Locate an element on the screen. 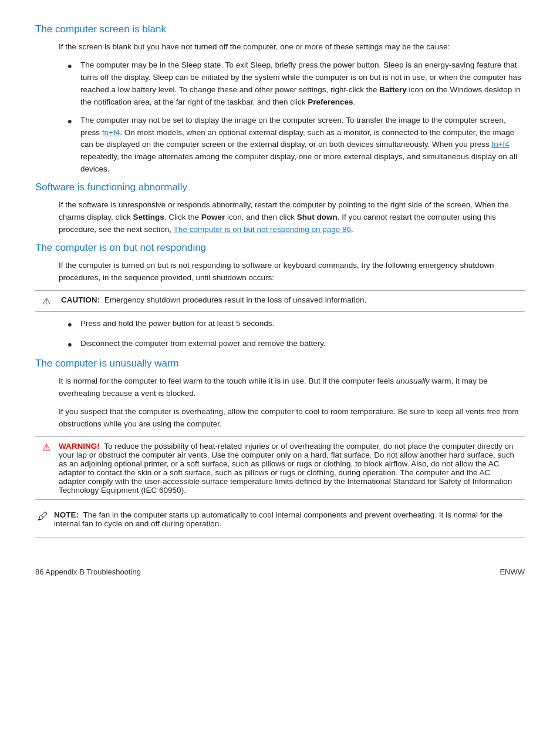 The width and height of the screenshot is (560, 746). fn-f4-link-1: fn+f4 is located at coordinates (111, 133).